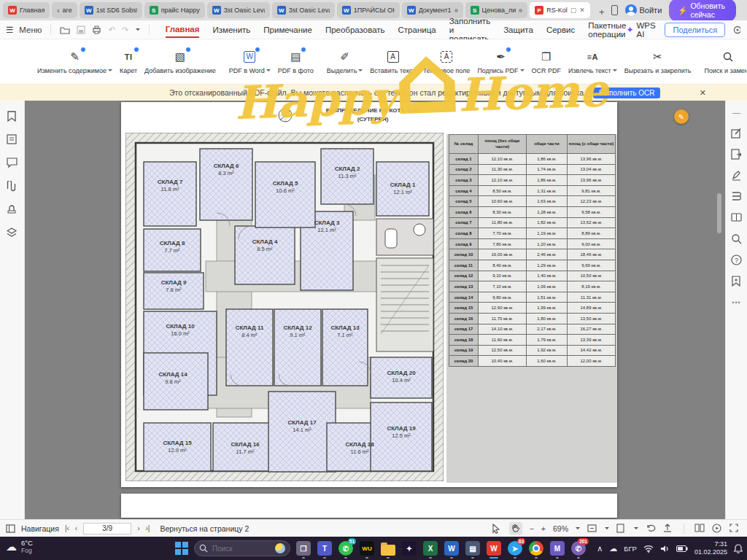 This screenshot has height=560, width=747. Describe the element at coordinates (668, 529) in the screenshot. I see `export-icon` at that location.